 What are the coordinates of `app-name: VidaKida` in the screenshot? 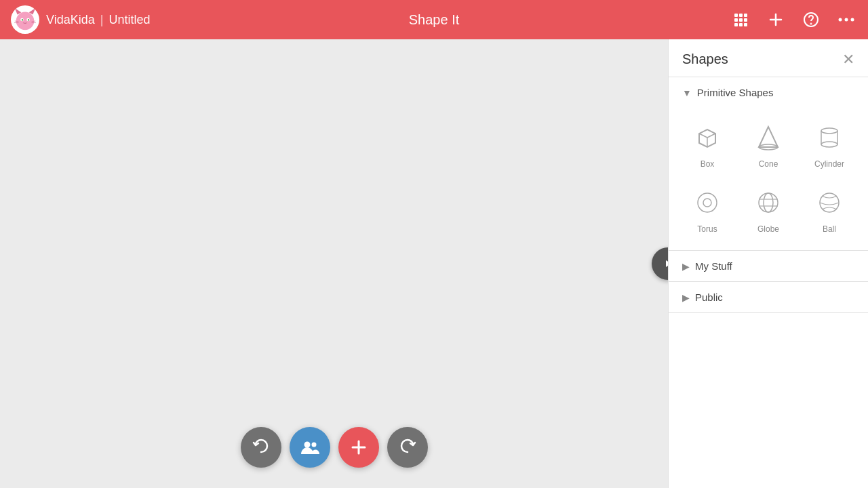 It's located at (71, 20).